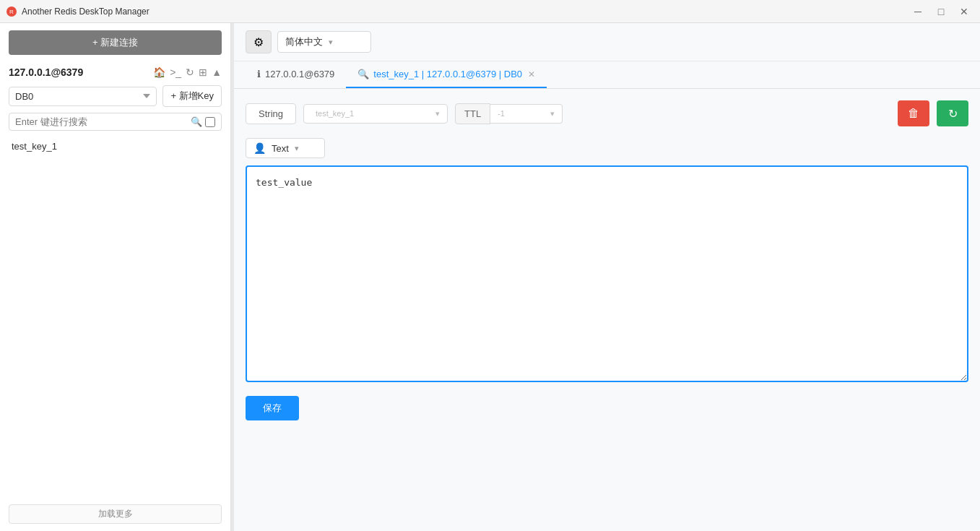 The image size is (980, 531). I want to click on title-bar: R Another Redis DeskTop Manager ─ □ ✕, so click(490, 12).